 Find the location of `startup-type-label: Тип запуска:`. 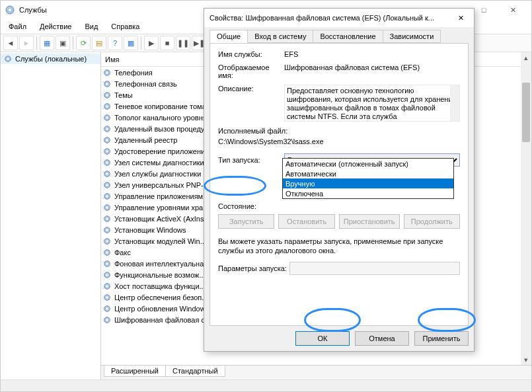

startup-type-label: Тип запуска: is located at coordinates (251, 160).